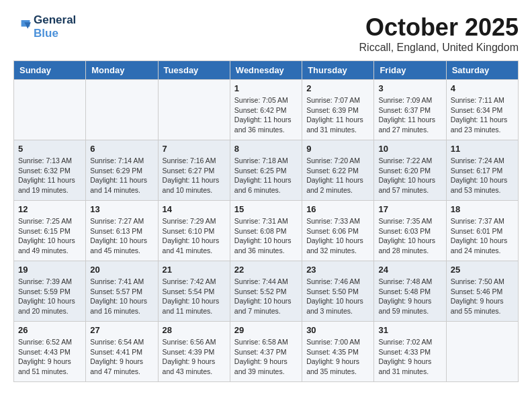  Describe the element at coordinates (339, 291) in the screenshot. I see `calendar-cell: 23Sunrise: 7:46 AM Sunset: 5:50 PM Dayli…` at that location.